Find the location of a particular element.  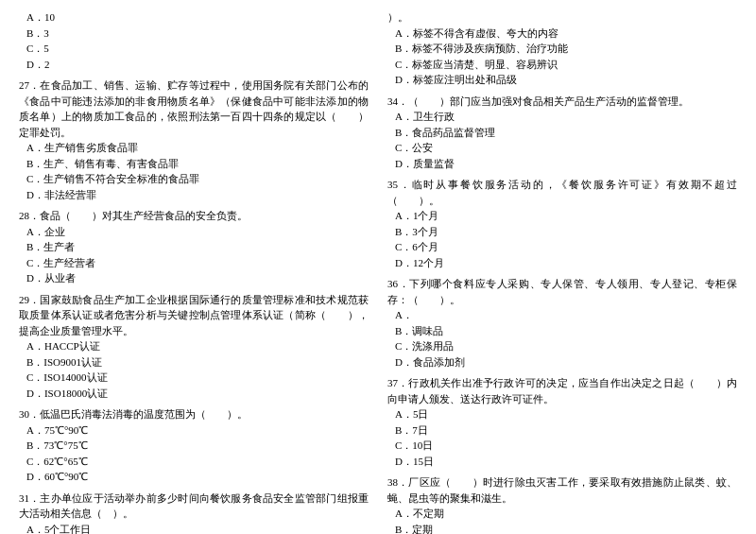

option-b: B．3 is located at coordinates (194, 34).